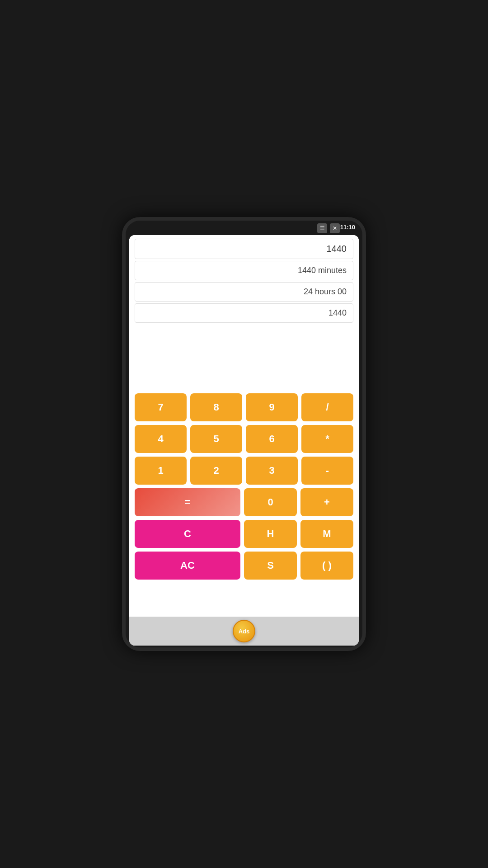 This screenshot has width=488, height=868. What do you see at coordinates (272, 439) in the screenshot?
I see `key-6: 6` at bounding box center [272, 439].